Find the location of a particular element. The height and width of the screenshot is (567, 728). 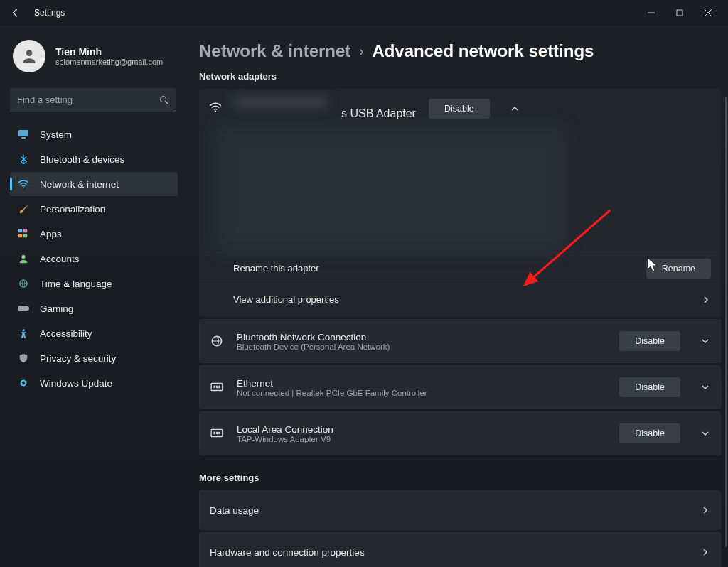

nav-gaming: Gaming is located at coordinates (94, 308).